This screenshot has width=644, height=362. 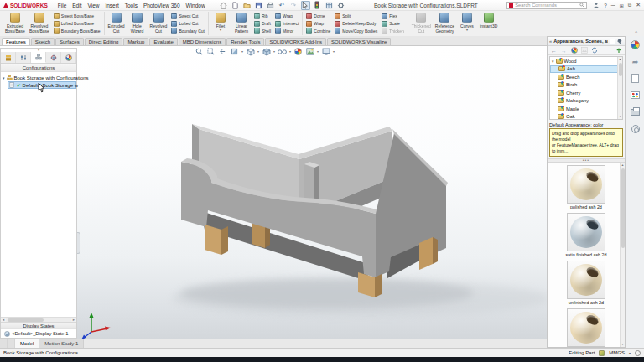 I want to click on panel-horizontal-scrollbar: ◄ ►, so click(x=39, y=319).